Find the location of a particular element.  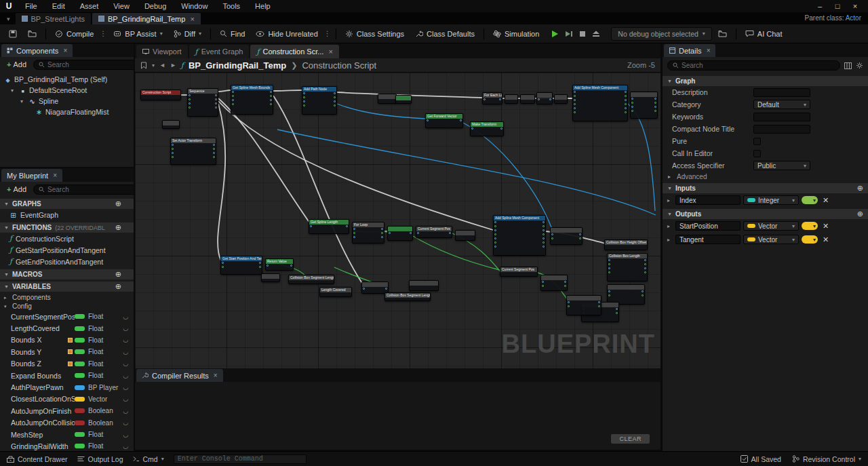

hide-unrelated-button: Hide Unrelated is located at coordinates (286, 34).